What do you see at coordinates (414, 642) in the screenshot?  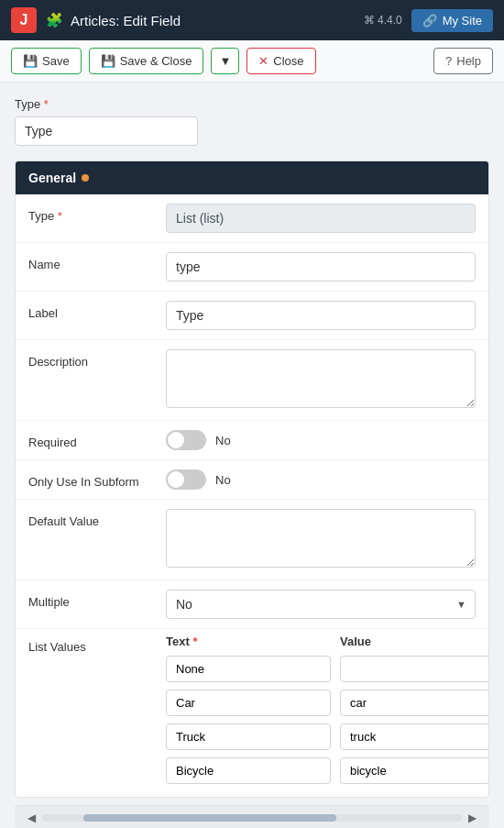 I see `list-value-header: Value` at bounding box center [414, 642].